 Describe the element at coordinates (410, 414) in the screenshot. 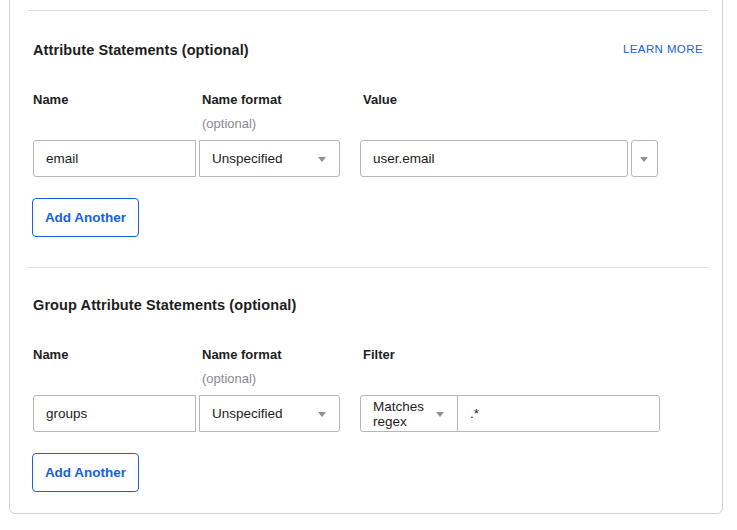

I see `filter-type-select: Matches regex` at that location.